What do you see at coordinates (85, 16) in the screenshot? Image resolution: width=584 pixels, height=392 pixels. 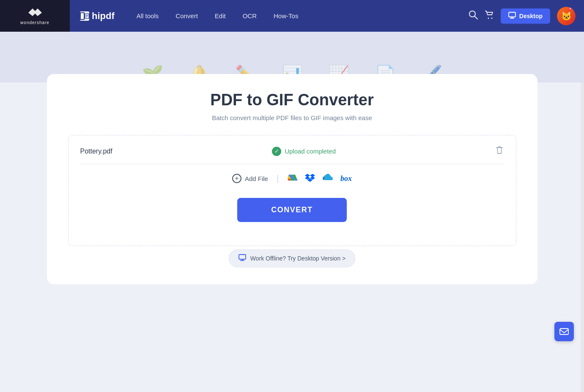 I see `hipdf-icon` at bounding box center [85, 16].